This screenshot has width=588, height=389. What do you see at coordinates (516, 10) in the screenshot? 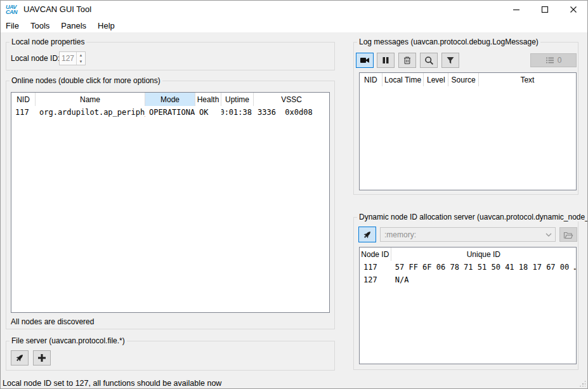
I see `minimize-icon` at bounding box center [516, 10].